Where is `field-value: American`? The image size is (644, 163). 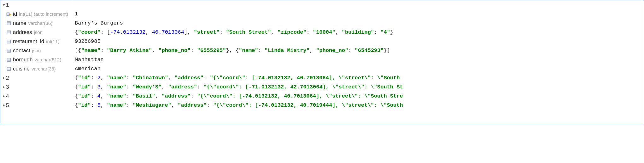 field-value: American is located at coordinates (358, 69).